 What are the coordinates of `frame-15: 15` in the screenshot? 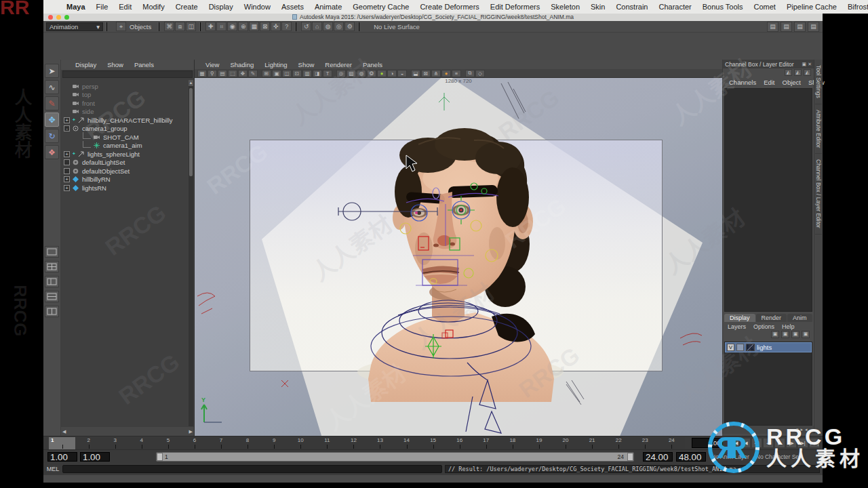 It's located at (433, 443).